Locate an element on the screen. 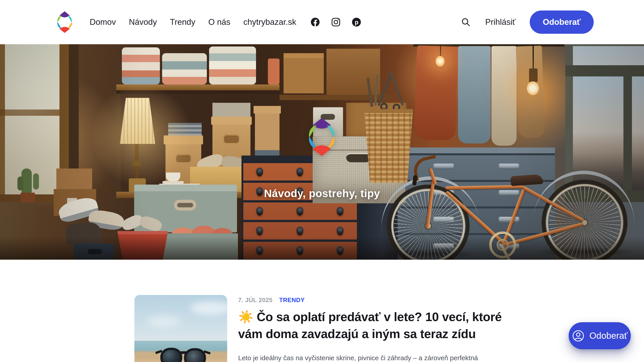 The width and height of the screenshot is (644, 362). site-logo is located at coordinates (64, 22).